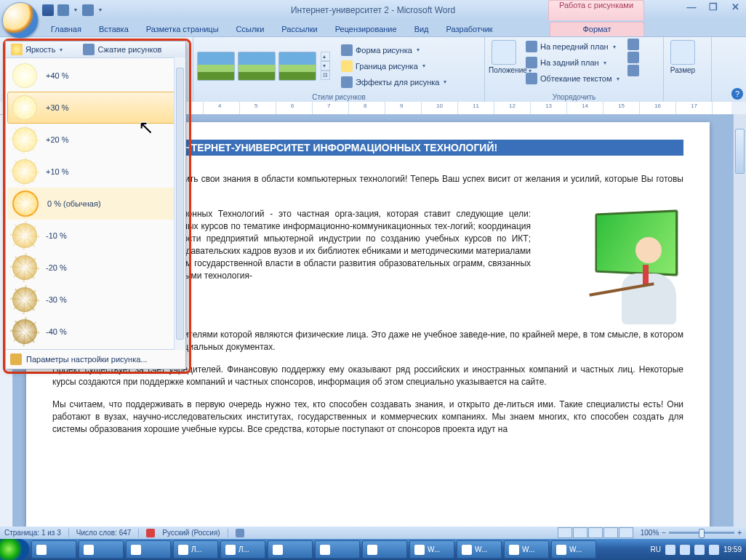 This screenshot has width=746, height=560. I want to click on brightness-option: +10 %, so click(96, 172).